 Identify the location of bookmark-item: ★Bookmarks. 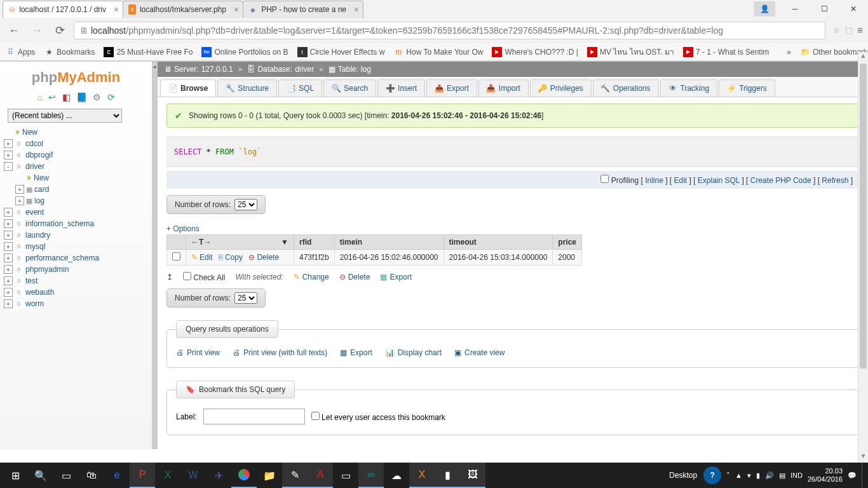
(69, 52).